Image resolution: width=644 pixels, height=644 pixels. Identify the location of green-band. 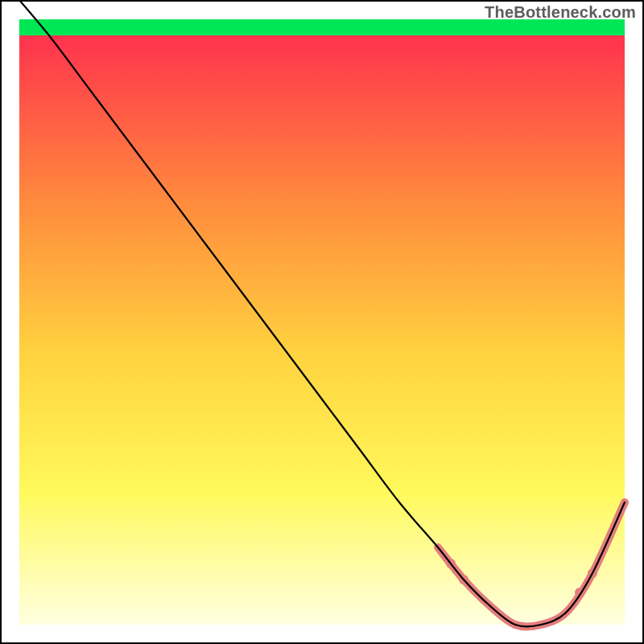
(322, 27).